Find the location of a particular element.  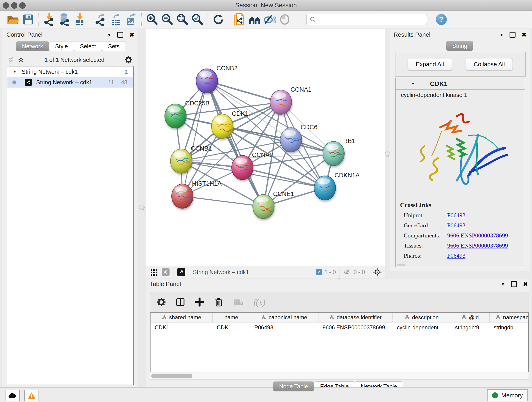

network-node-CCNA1 is located at coordinates (281, 102).